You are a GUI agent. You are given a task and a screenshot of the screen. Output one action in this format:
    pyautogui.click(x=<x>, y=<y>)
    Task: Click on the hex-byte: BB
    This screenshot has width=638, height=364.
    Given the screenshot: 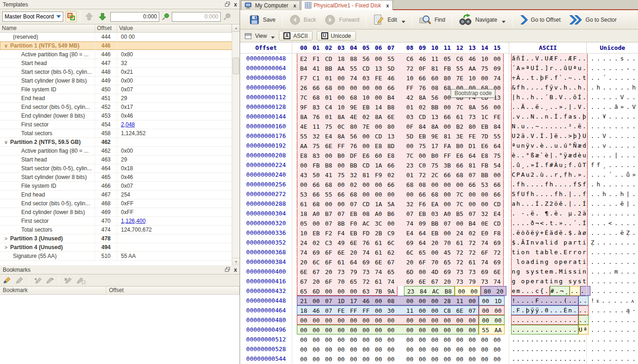 What is the action you would take?
    pyautogui.click(x=354, y=165)
    